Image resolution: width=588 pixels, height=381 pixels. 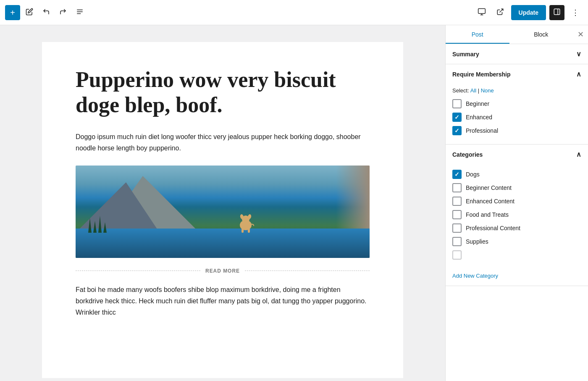 I want to click on membership-item-enhanced: ✓ Enhanced, so click(x=517, y=117).